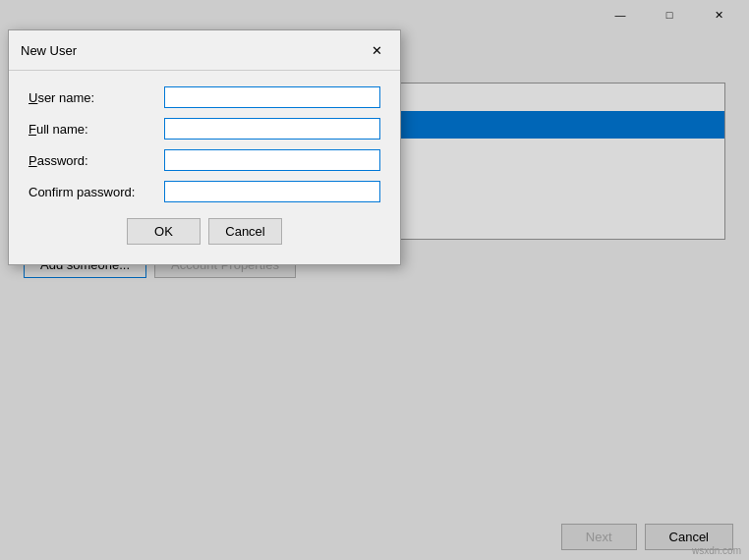 This screenshot has width=749, height=560. What do you see at coordinates (204, 160) in the screenshot?
I see `password-row: Password:` at bounding box center [204, 160].